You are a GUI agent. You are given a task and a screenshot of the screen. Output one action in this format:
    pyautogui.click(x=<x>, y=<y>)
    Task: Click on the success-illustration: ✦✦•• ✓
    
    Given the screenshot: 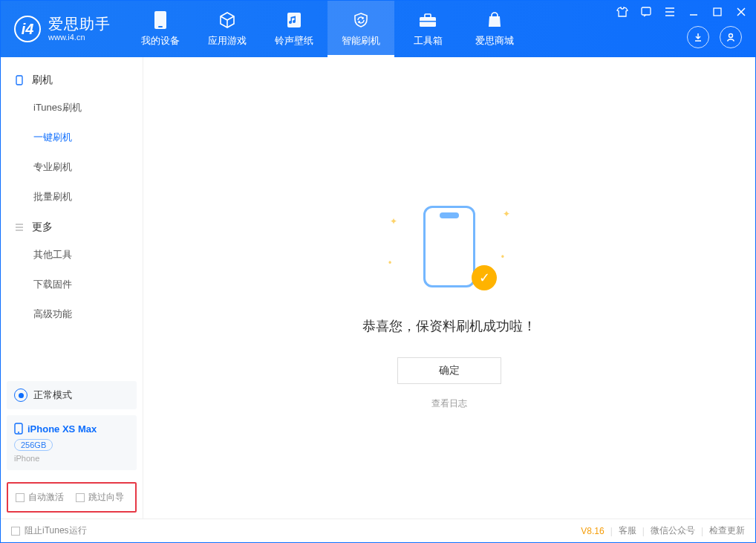 What is the action you would take?
    pyautogui.click(x=449, y=250)
    